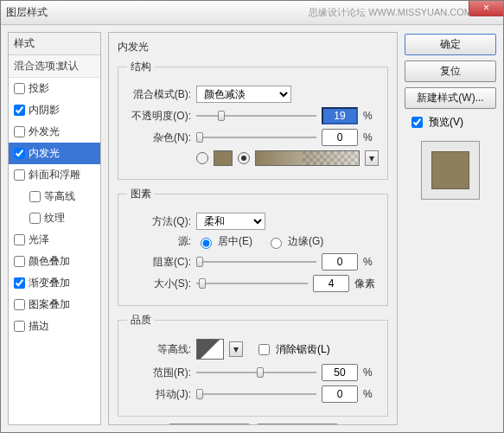 The width and height of the screenshot is (504, 433). I want to click on sidebar-item-label: 颜色叠加, so click(49, 261).